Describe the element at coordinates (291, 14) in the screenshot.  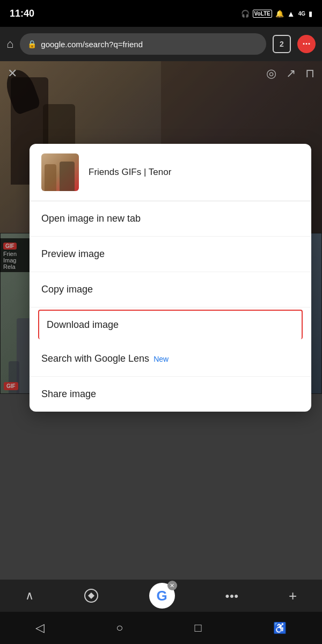
I see `signal-icon: ▲` at that location.